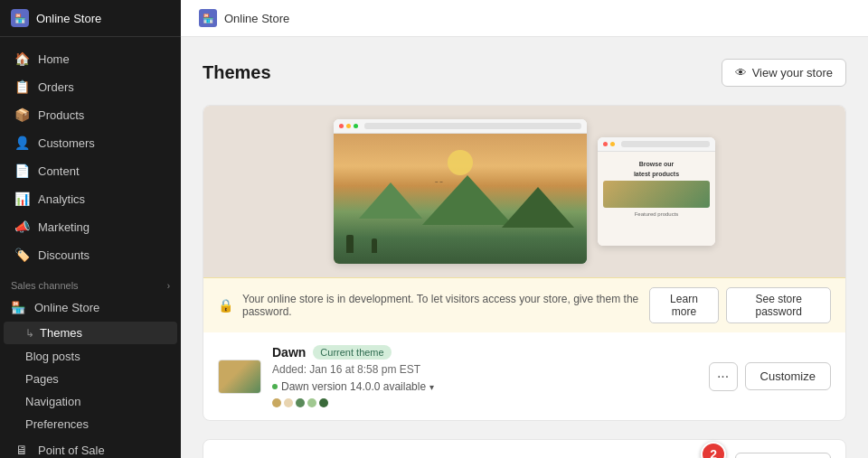 The width and height of the screenshot is (868, 458). Describe the element at coordinates (342, 126) in the screenshot. I see `browser-dot-red` at that location.